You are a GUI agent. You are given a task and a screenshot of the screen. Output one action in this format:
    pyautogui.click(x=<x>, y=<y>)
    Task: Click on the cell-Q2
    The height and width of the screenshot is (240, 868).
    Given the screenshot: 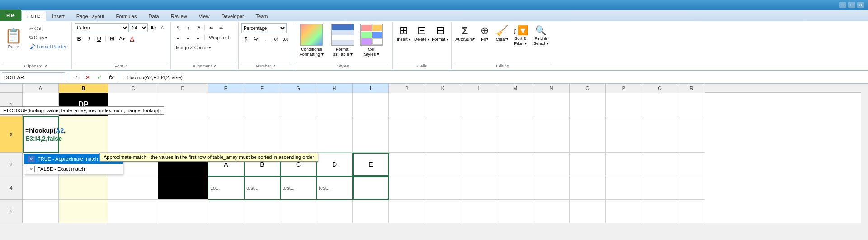 What is the action you would take?
    pyautogui.click(x=660, y=134)
    